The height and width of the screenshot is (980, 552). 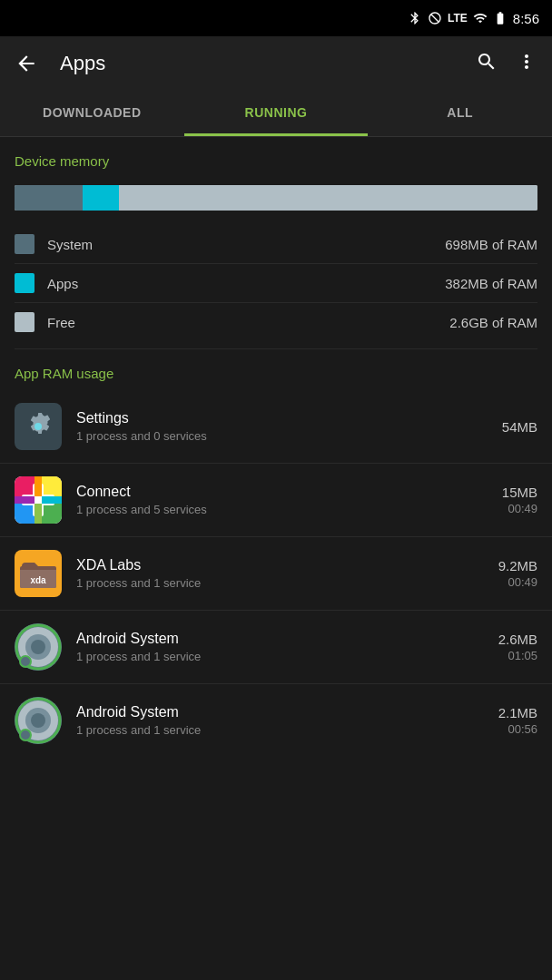 What do you see at coordinates (276, 114) in the screenshot?
I see `tabs: DOWNLOADED RUNNING ALL` at bounding box center [276, 114].